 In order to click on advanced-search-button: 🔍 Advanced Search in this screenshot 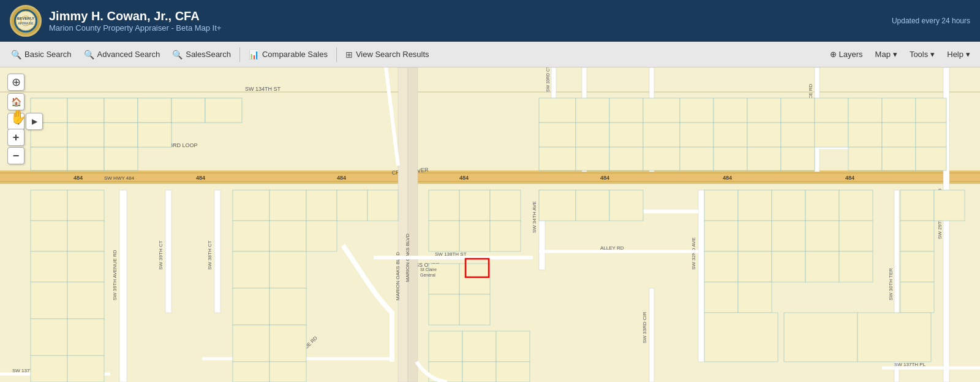, I will do `click(123, 55)`.